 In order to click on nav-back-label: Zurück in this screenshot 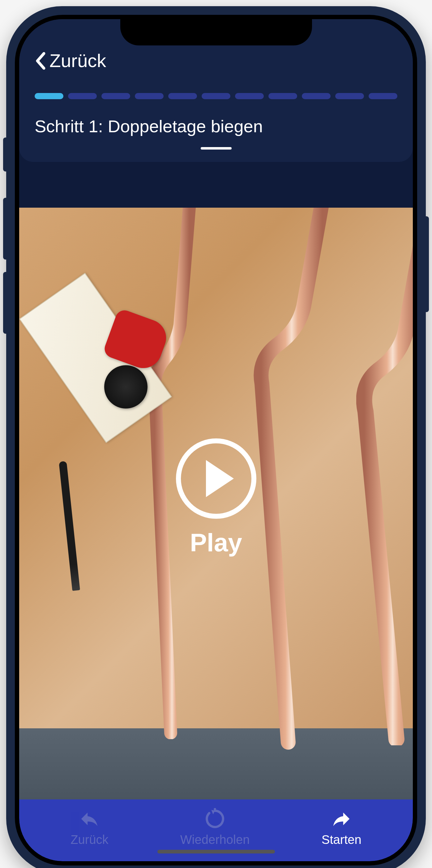, I will do `click(89, 840)`.